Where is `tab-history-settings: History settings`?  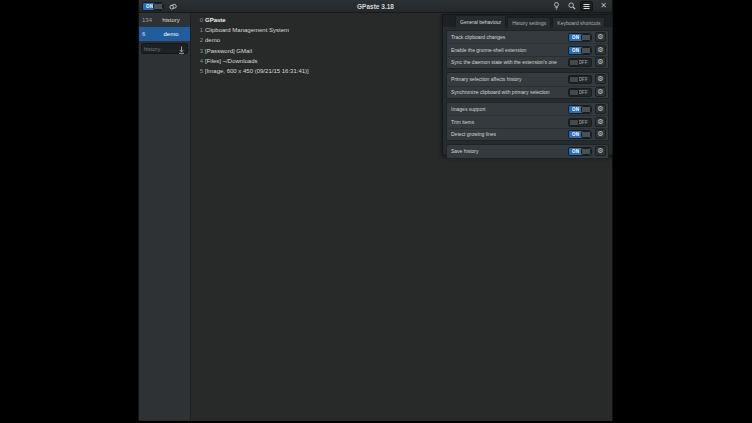 tab-history-settings: History settings is located at coordinates (529, 22).